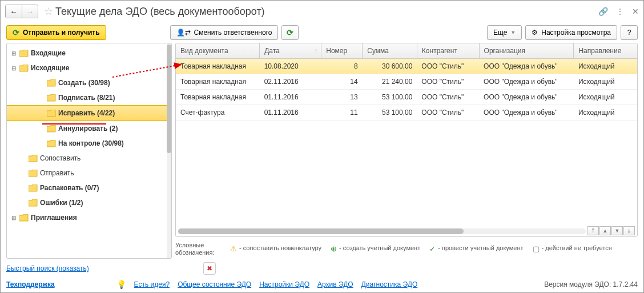 The width and height of the screenshot is (644, 293). Describe the element at coordinates (89, 158) in the screenshot. I see `tree-item: Сопоставить` at that location.